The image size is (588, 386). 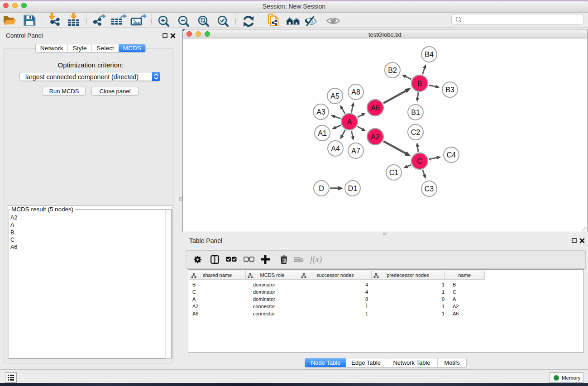 What do you see at coordinates (420, 83) in the screenshot?
I see `svg-text: B` at bounding box center [420, 83].